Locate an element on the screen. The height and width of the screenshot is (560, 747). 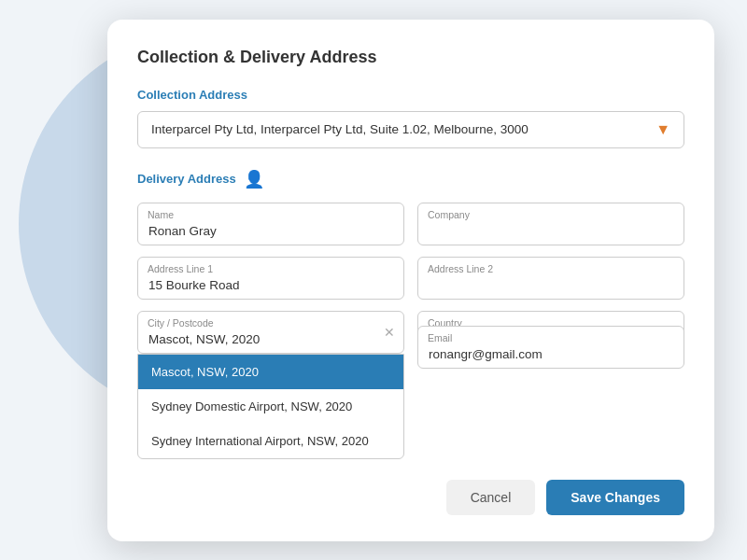
autocomplete-container: Mascot, NSW, 2020 Sydney Domestic Airpor… is located at coordinates (271, 414).